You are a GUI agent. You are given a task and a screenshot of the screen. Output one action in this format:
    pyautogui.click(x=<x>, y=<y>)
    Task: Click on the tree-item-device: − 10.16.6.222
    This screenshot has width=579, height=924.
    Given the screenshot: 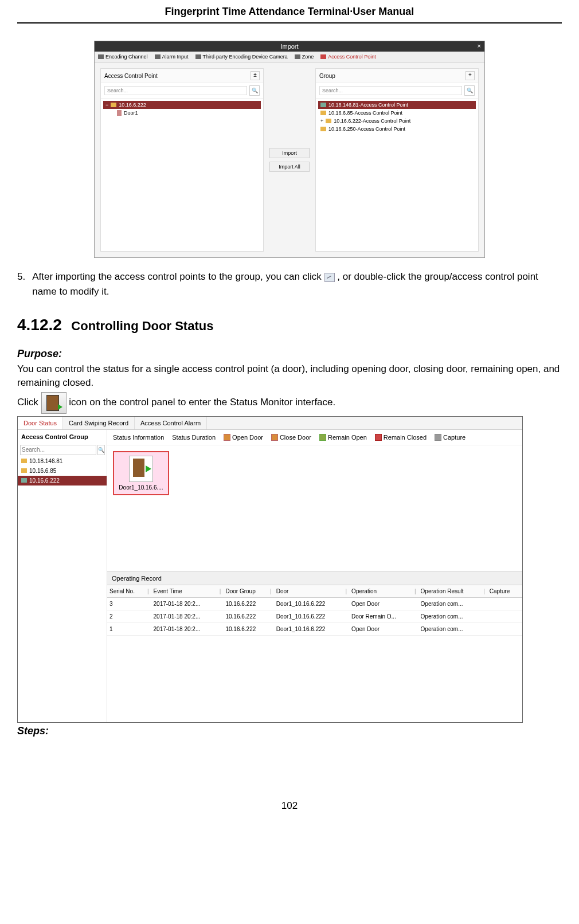 What is the action you would take?
    pyautogui.click(x=182, y=105)
    